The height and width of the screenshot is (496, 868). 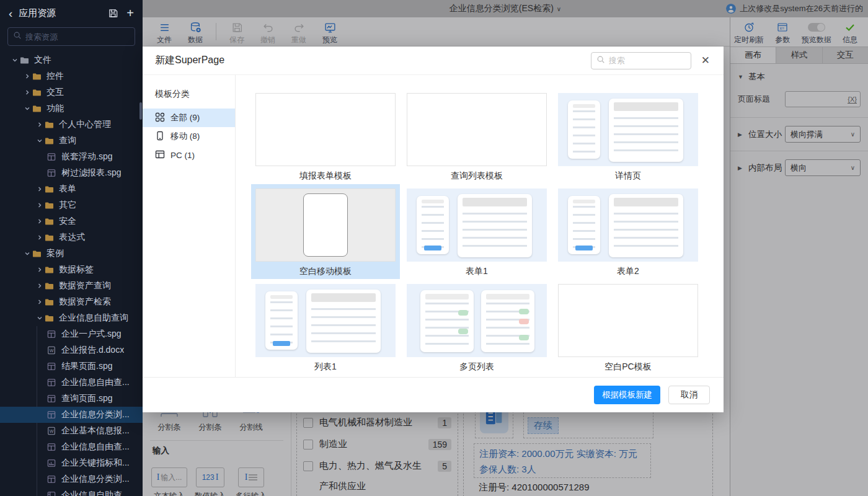 What do you see at coordinates (477, 232) in the screenshot?
I see `template-card-5: 表单1` at bounding box center [477, 232].